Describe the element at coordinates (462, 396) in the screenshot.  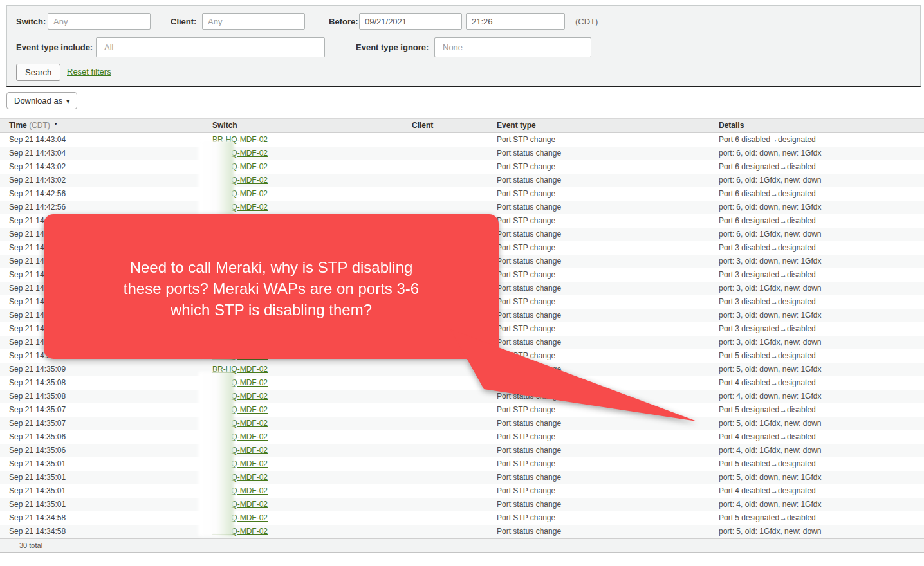
I see `table-row: Sep 21 14:35:08 BR-HQ-MDF-02 Port status…` at that location.